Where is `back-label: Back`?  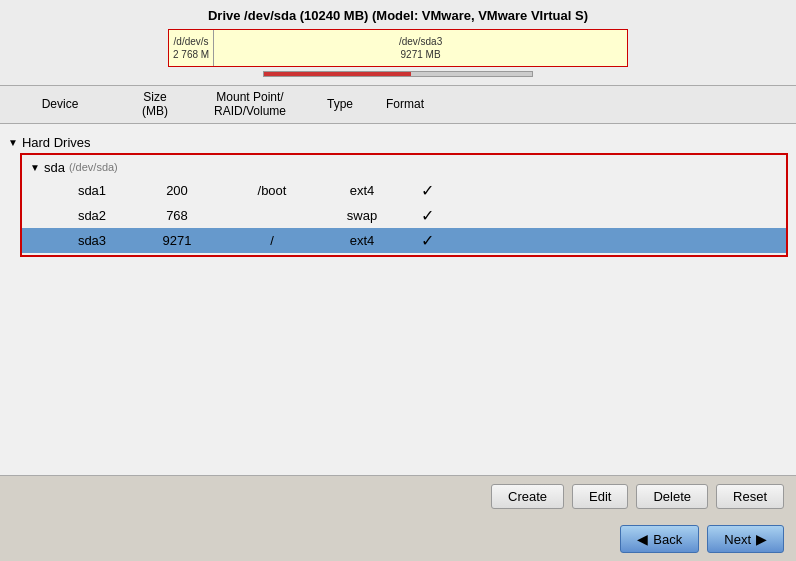
back-label: Back is located at coordinates (668, 540).